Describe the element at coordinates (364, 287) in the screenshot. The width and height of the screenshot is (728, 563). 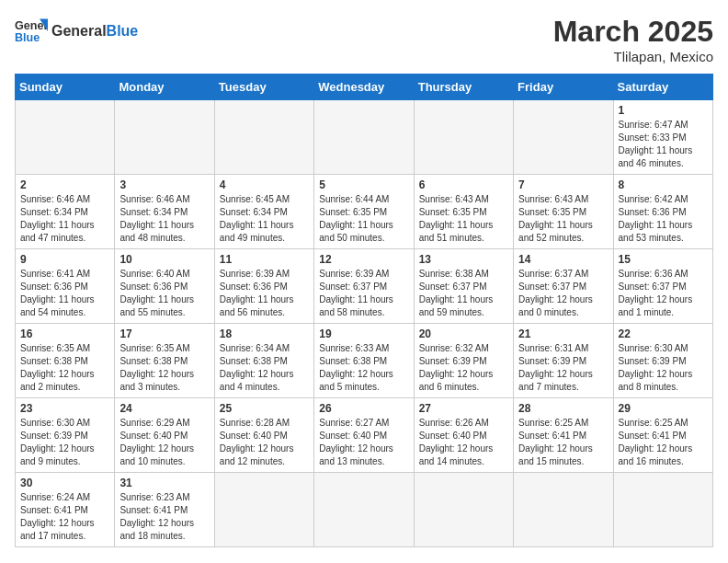
I see `calendar-cell: 12Sunrise: 6:39 AM Sunset: 6:37 PM Dayli…` at that location.